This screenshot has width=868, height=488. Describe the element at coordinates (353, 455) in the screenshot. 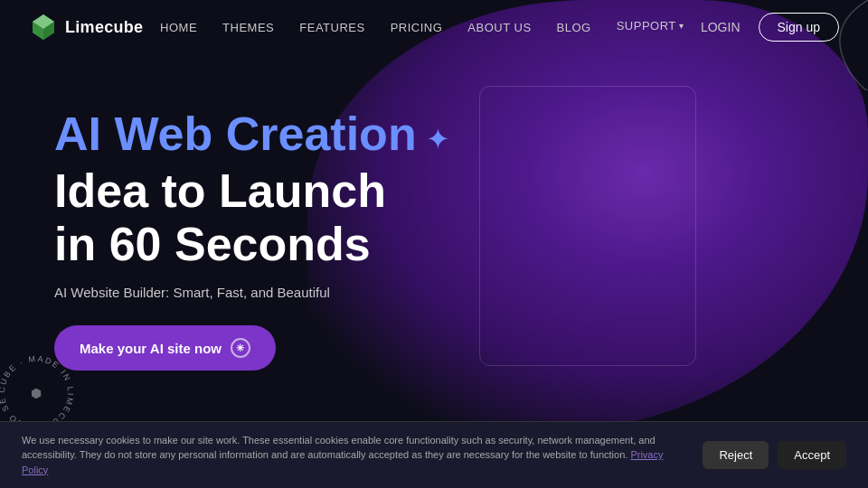

I see `cookie-text: We use necessary cookies to make our sit…` at that location.